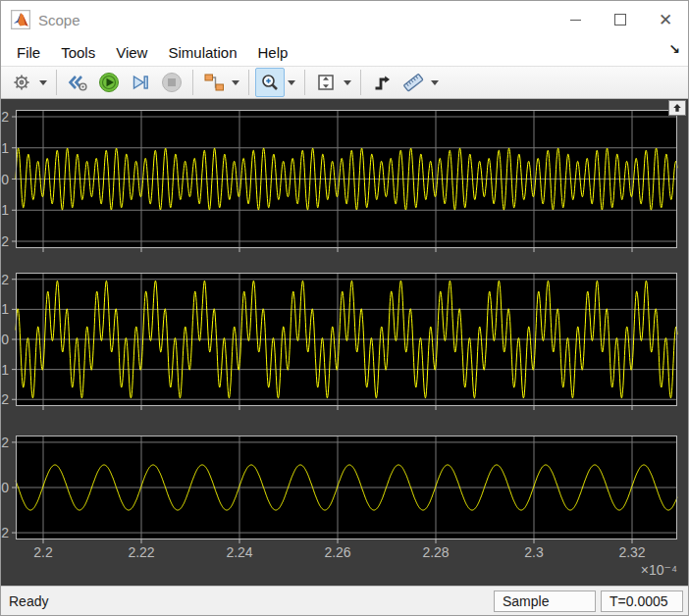  Describe the element at coordinates (534, 552) in the screenshot. I see `x-tick-label: 2.3` at that location.